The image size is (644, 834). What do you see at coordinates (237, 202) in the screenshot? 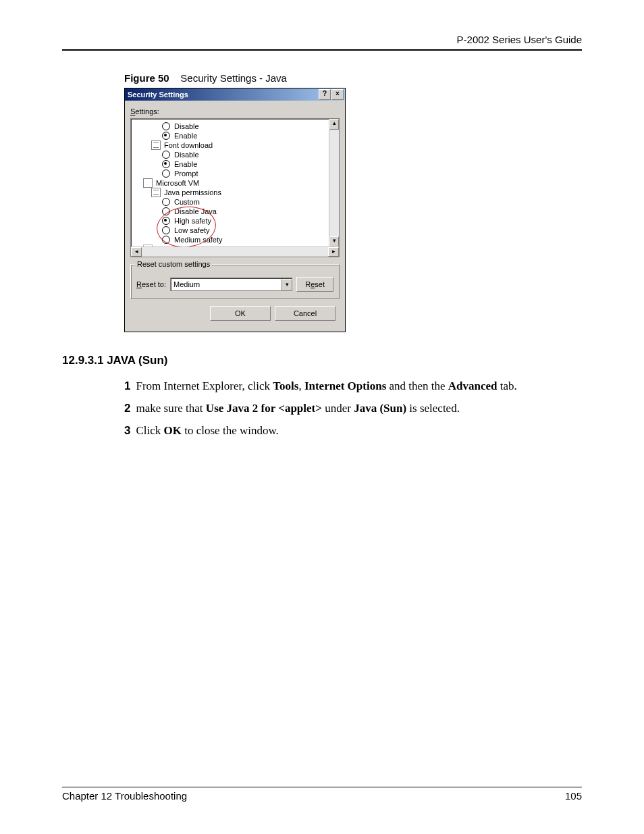
I see `radio-custom: Custom` at bounding box center [237, 202].